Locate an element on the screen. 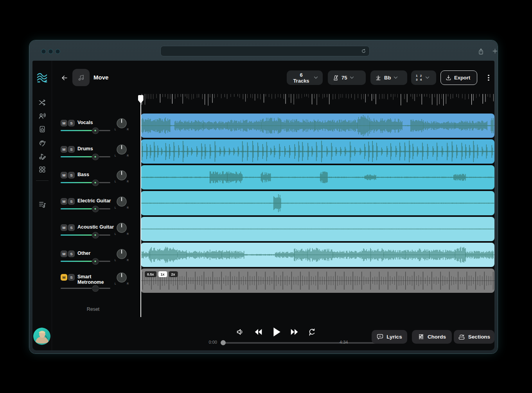  time-signature-value: 1 2 3 4 is located at coordinates (419, 78).